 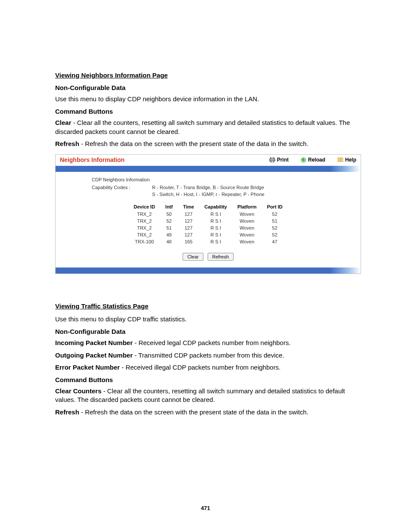 I want to click on blue-bar-top, so click(x=208, y=169).